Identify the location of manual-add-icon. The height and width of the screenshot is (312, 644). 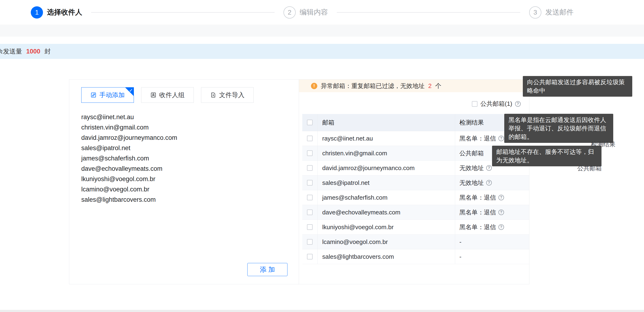
(94, 95).